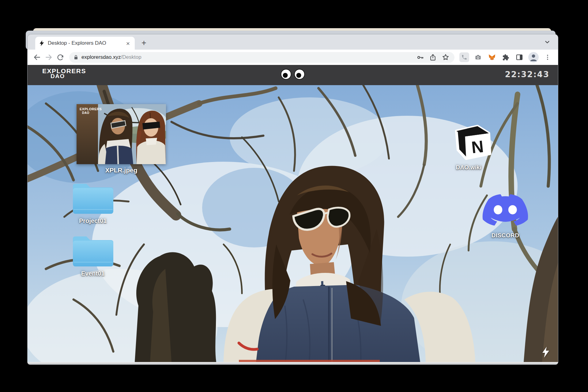  What do you see at coordinates (131, 57) in the screenshot?
I see `url-path: /Desktop` at bounding box center [131, 57].